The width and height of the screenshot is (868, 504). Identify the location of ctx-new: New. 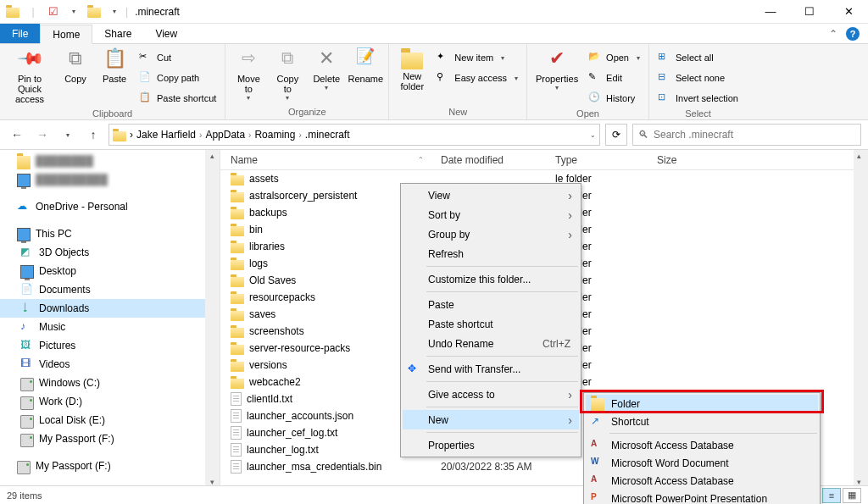
(491, 420).